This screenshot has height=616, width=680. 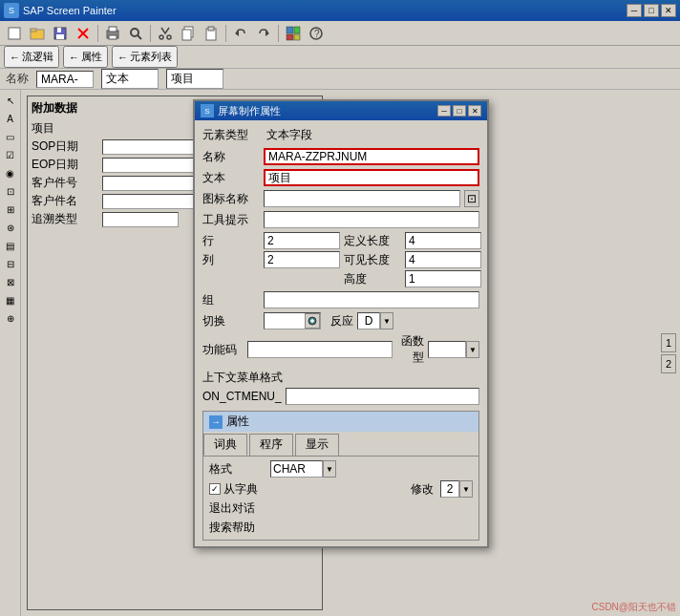 I want to click on func-code-row: 功能码 函数型 ▼, so click(x=341, y=350).